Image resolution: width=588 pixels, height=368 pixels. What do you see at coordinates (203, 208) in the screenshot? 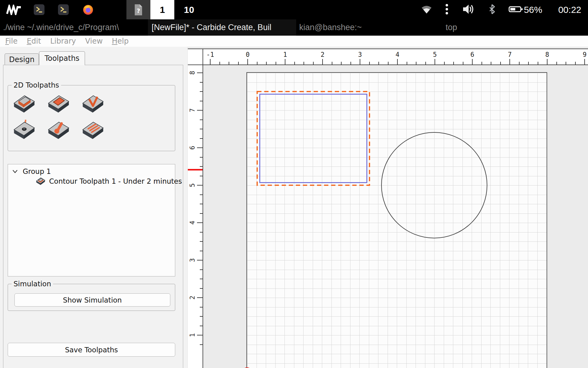
I see `ruler-corner-divider` at bounding box center [203, 208].